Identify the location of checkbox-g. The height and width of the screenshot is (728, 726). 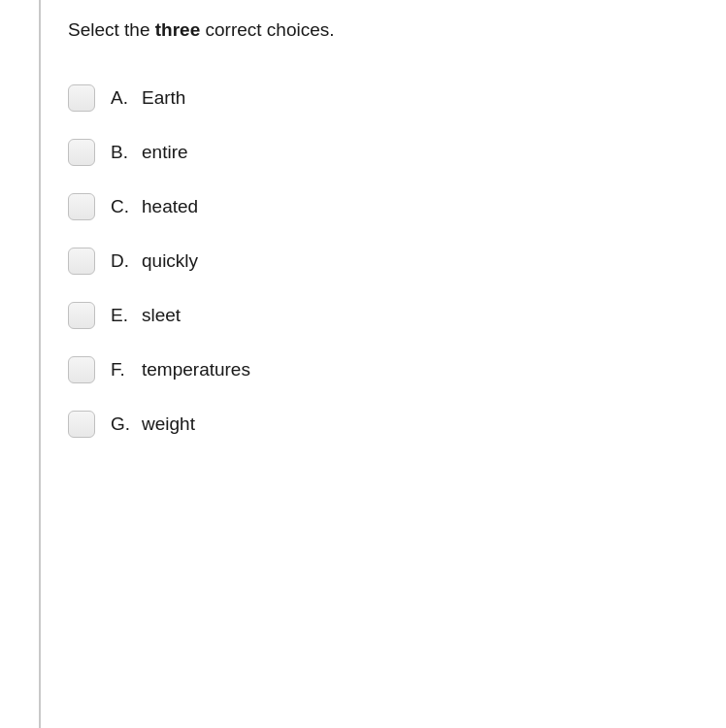
(82, 424).